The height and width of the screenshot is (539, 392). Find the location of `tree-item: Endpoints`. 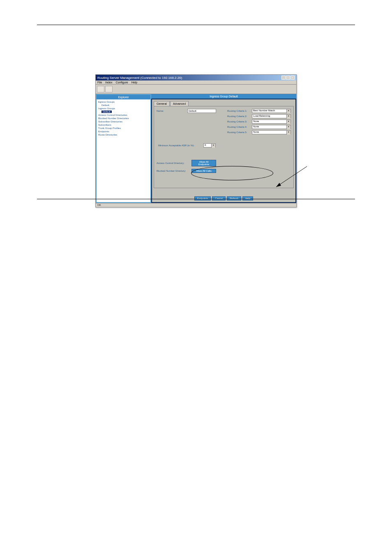

tree-item: Endpoints is located at coordinates (123, 131).